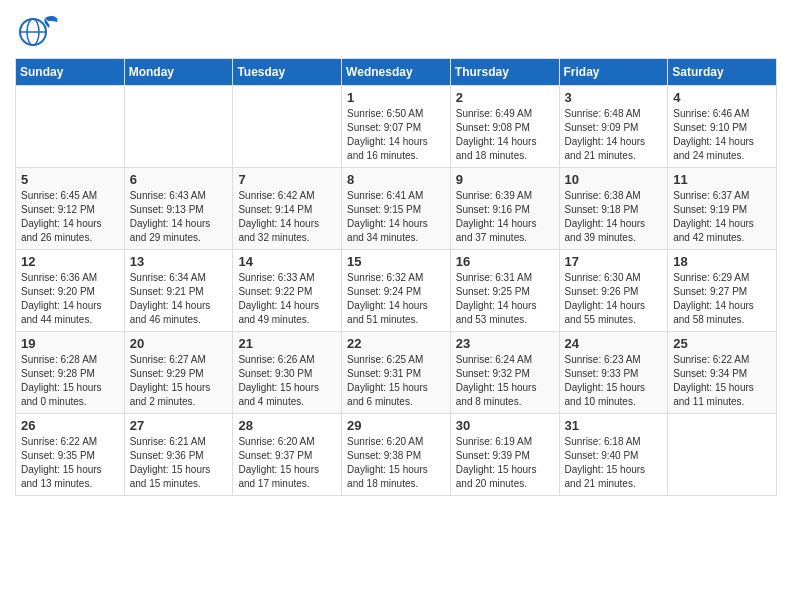 The height and width of the screenshot is (612, 792). Describe the element at coordinates (396, 127) in the screenshot. I see `calendar-week-row: 1Sunrise: 6:50 AM Sunset: 9:07 PM Daylig…` at that location.